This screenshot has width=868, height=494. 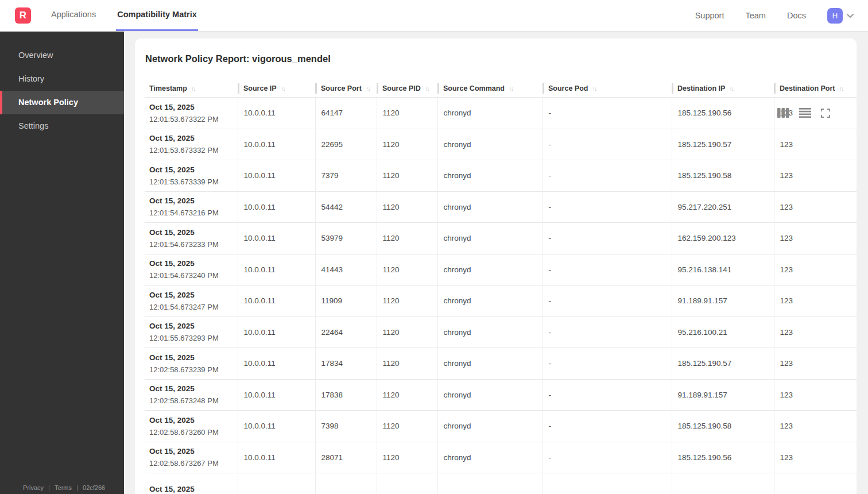 What do you see at coordinates (94, 488) in the screenshot?
I see `build-id: 02cf266` at bounding box center [94, 488].